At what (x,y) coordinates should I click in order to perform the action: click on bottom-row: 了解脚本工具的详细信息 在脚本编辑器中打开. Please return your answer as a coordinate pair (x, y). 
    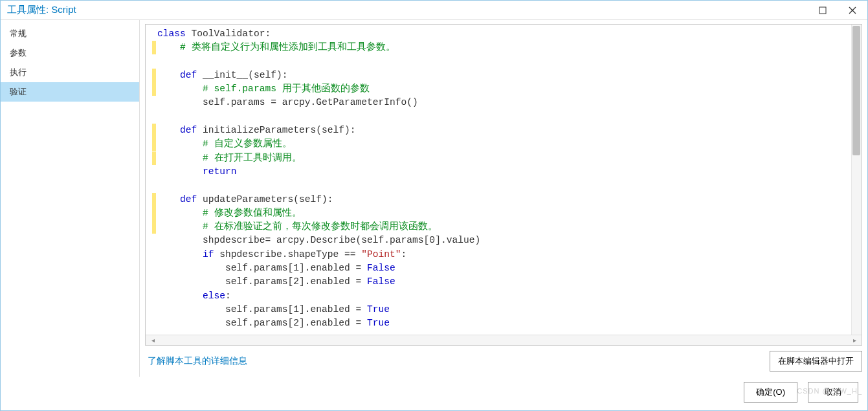
    Looking at the image, I should click on (504, 361).